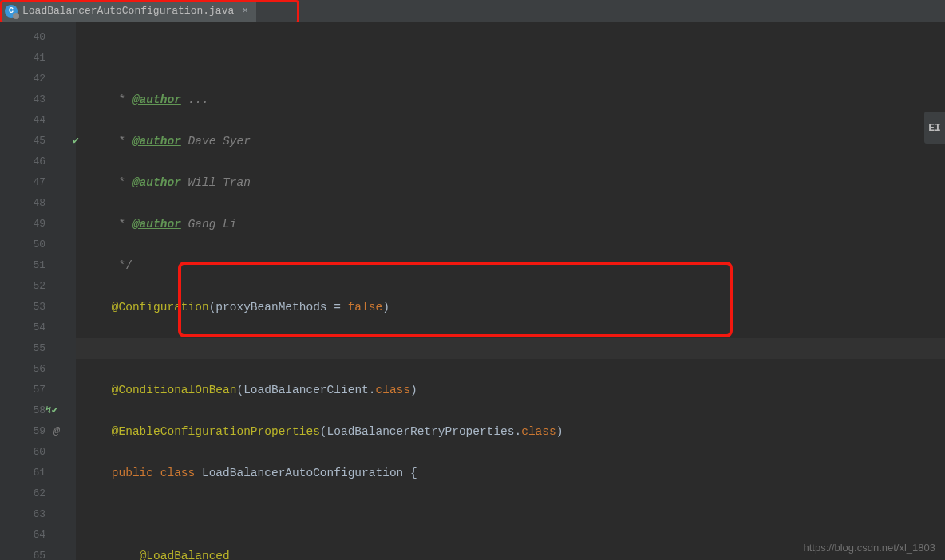  Describe the element at coordinates (128, 11) in the screenshot. I see `tab-filename: LoadBalancerAutoConfiguration.java` at that location.